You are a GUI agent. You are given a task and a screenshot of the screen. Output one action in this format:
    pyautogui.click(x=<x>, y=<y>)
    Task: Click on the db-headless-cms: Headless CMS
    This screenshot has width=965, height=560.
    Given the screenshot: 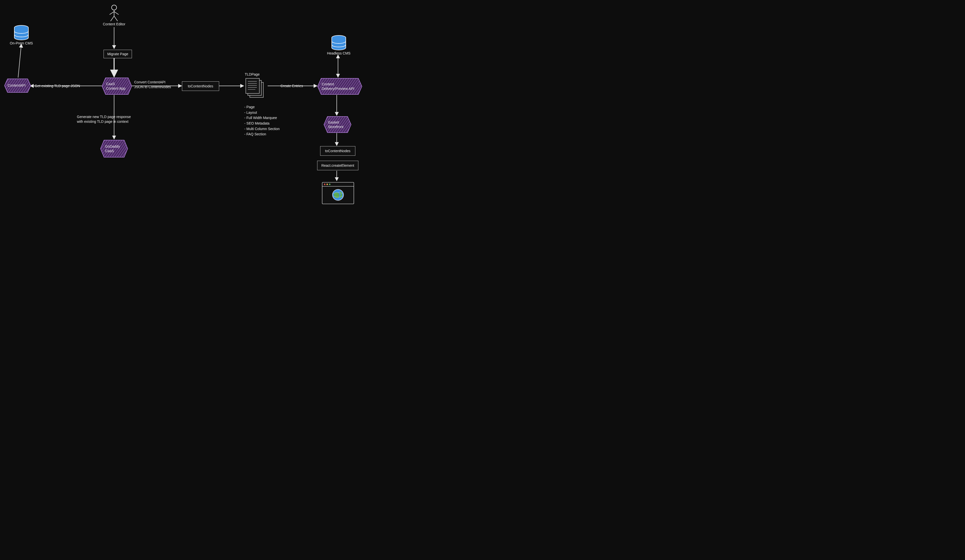 What is the action you would take?
    pyautogui.click(x=339, y=43)
    